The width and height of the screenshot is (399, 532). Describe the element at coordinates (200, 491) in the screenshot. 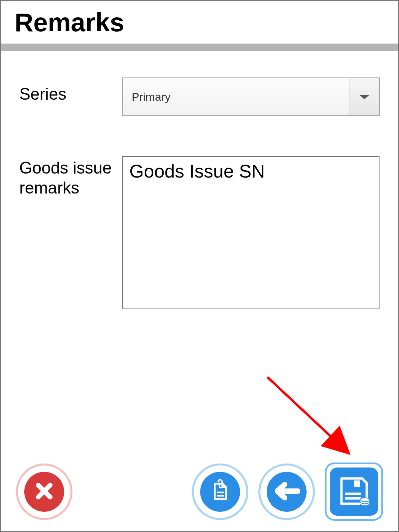

I see `action-toolbar` at that location.